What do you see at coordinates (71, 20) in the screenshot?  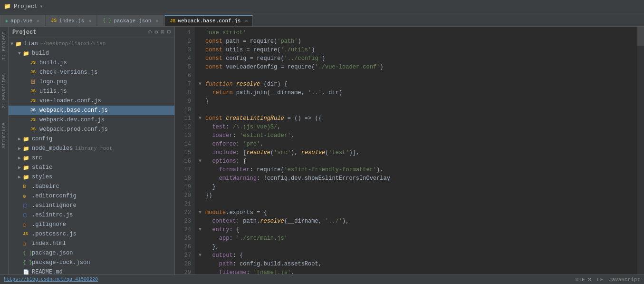 I see `tab-index-js: JS index.js ✕` at bounding box center [71, 20].